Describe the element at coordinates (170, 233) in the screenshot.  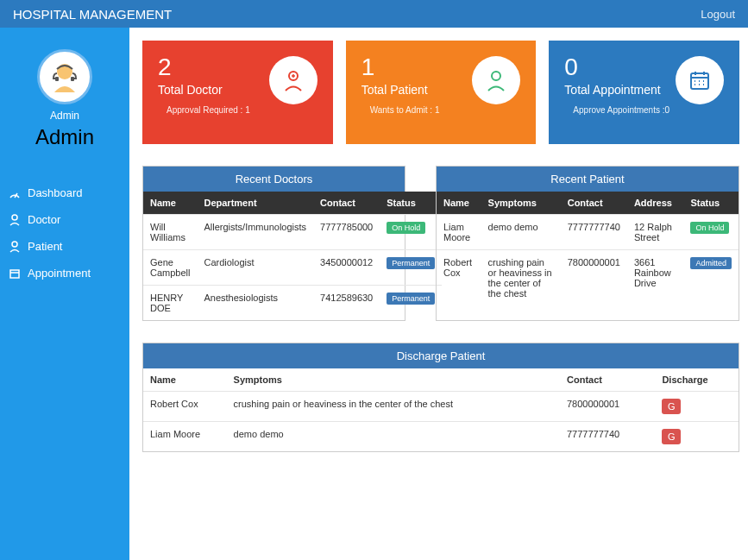
I see `cell-name: Will Williams` at that location.